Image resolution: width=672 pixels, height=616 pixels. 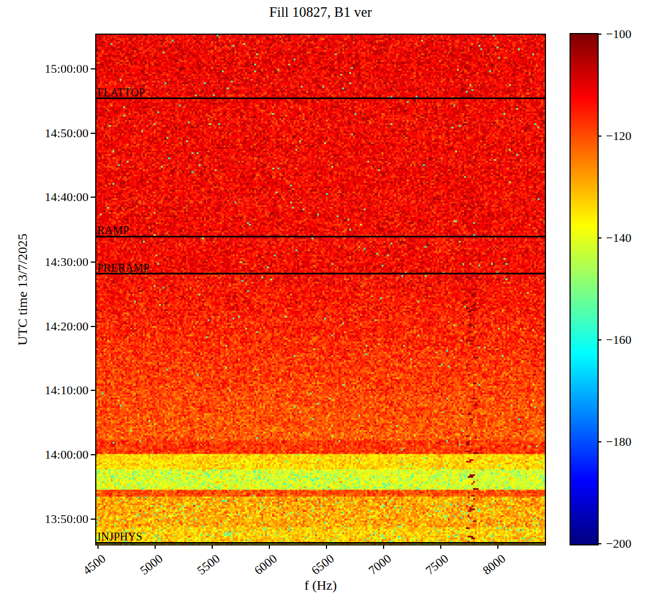 I want to click on plot-title: Fill 10827, B1 ver, so click(x=320, y=12).